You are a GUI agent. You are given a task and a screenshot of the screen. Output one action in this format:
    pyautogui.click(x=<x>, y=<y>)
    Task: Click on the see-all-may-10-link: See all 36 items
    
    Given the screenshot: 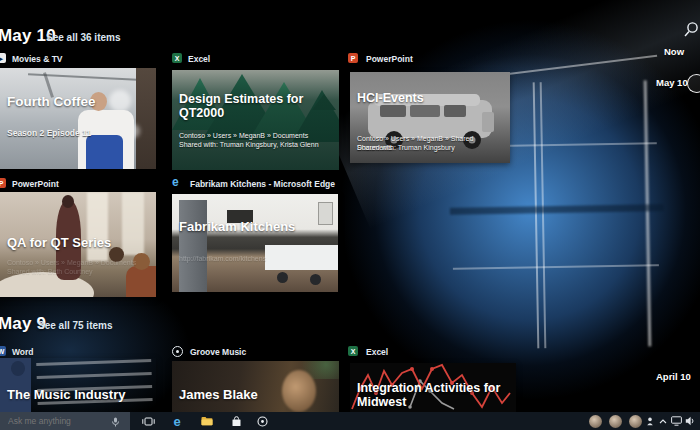 What is the action you would take?
    pyautogui.click(x=84, y=38)
    